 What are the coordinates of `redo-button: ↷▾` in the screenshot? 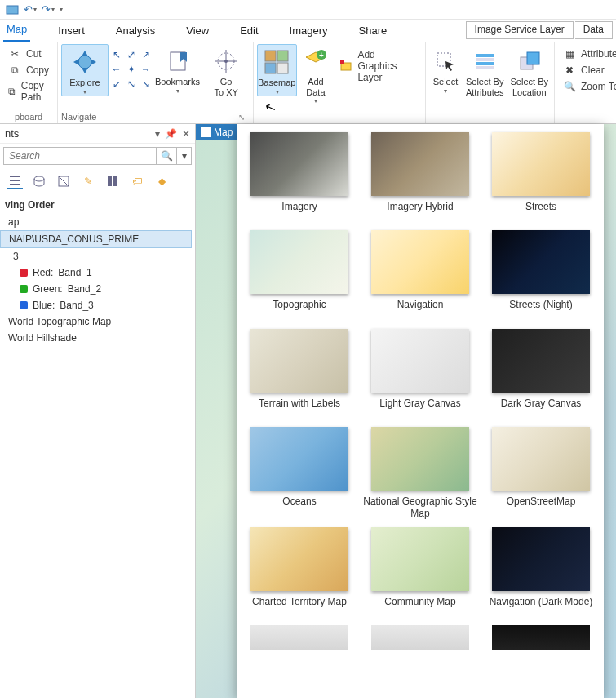 It's located at (48, 10).